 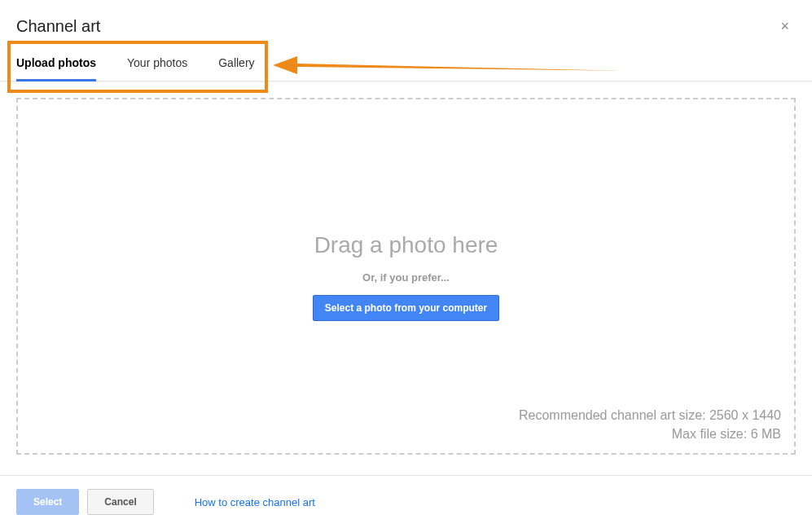 What do you see at coordinates (406, 245) in the screenshot?
I see `drag-instruction-text: Drag a photo here` at bounding box center [406, 245].